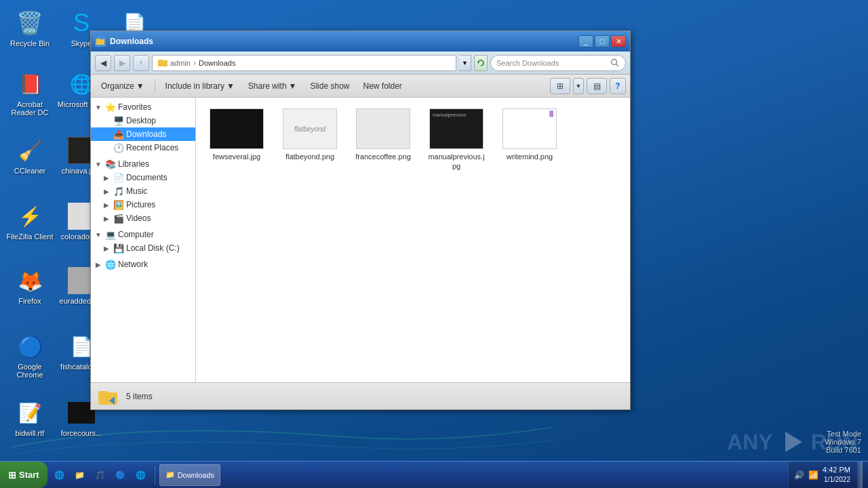 The height and width of the screenshot is (488, 868). What do you see at coordinates (137, 191) in the screenshot?
I see `music-label: Music` at bounding box center [137, 191].